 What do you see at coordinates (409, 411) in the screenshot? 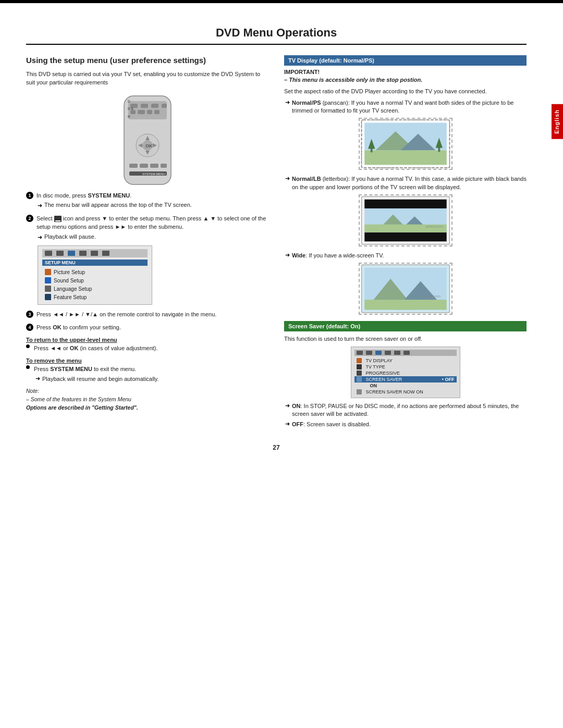
I see `on-text: ON: In STOP, PAUSE or No DISC mode, if n…` at bounding box center [409, 411].